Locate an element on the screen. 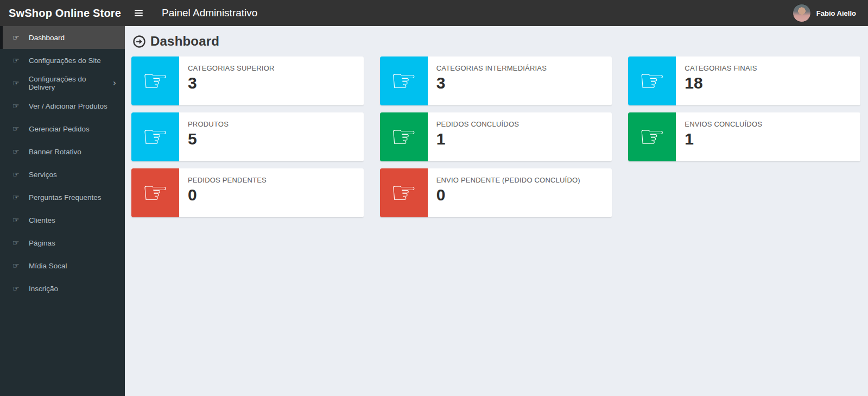 The height and width of the screenshot is (396, 868). sidebar-item-ver-adicionar-produtos: ☞ Ver / Adicionar Produtos › is located at coordinates (62, 106).